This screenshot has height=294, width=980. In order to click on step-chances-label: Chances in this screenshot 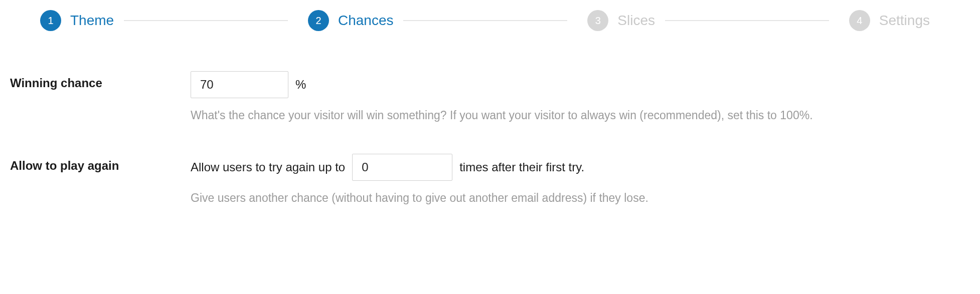, I will do `click(366, 21)`.